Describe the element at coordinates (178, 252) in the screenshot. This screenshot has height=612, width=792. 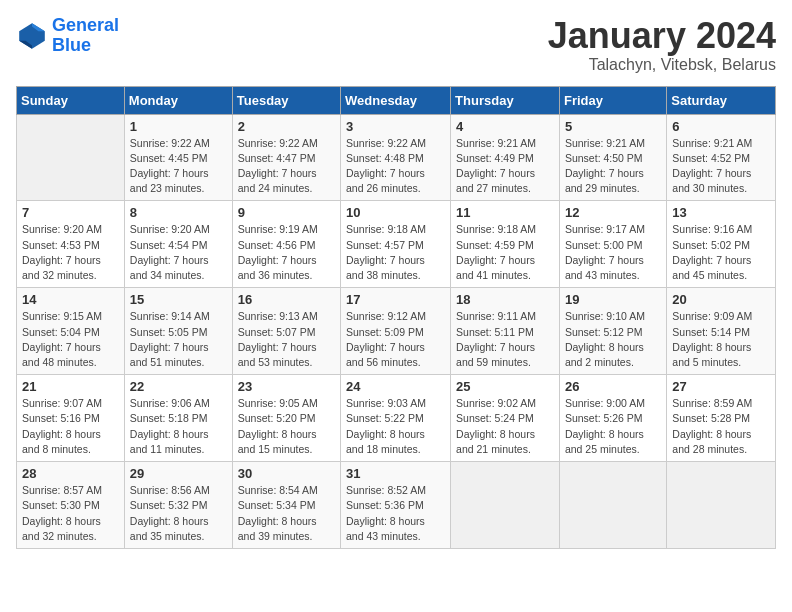
I see `day-info: Sunrise: 9:20 AM Sunset: 4:54 PM Dayligh…` at that location.